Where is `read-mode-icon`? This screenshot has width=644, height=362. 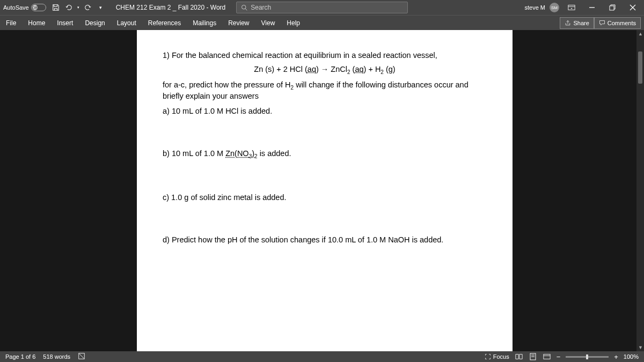
read-mode-icon is located at coordinates (519, 357).